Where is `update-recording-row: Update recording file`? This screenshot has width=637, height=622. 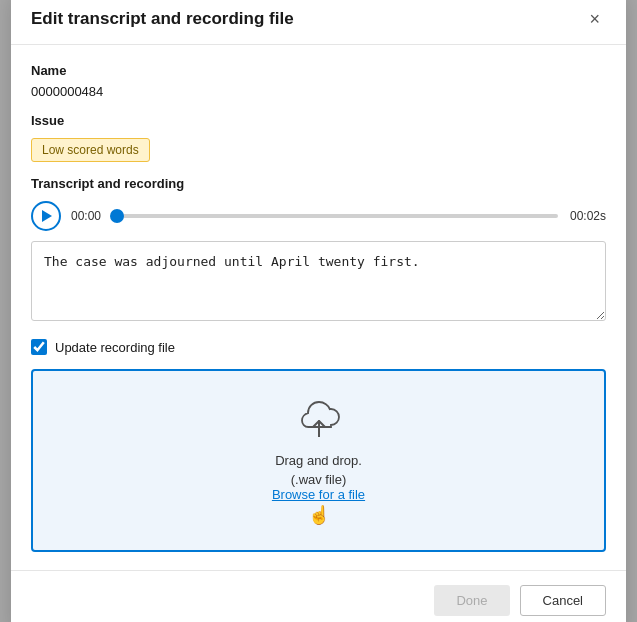
update-recording-row: Update recording file is located at coordinates (318, 347).